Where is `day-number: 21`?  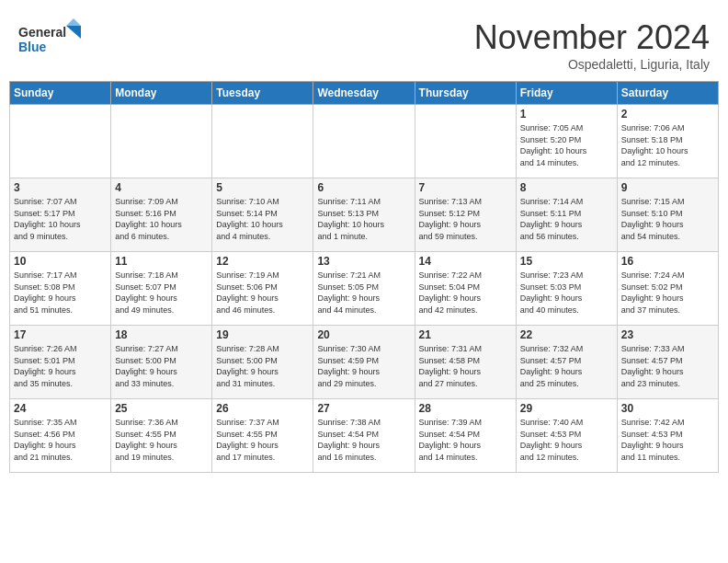 day-number: 21 is located at coordinates (465, 335).